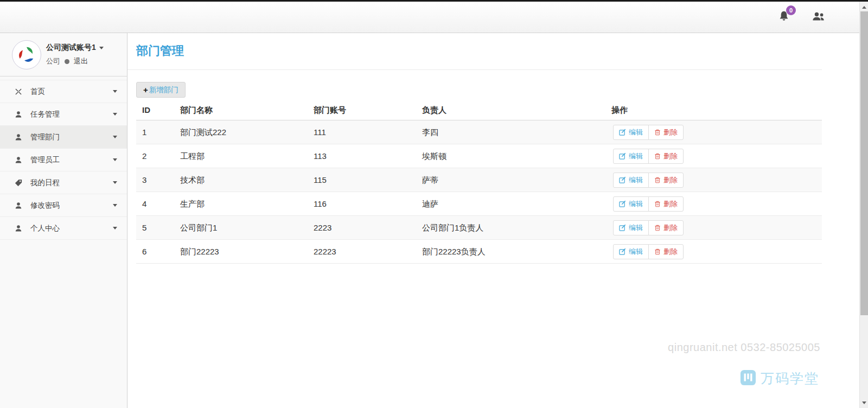 The height and width of the screenshot is (408, 868). What do you see at coordinates (241, 204) in the screenshot?
I see `cell-name: 生产部` at bounding box center [241, 204].